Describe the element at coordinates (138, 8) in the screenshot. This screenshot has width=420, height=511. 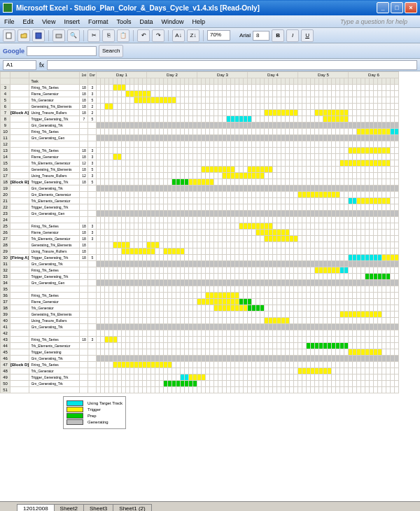
I see `window-title: Microsoft Excel - Studio_Plan_Color_&_Da…` at that location.